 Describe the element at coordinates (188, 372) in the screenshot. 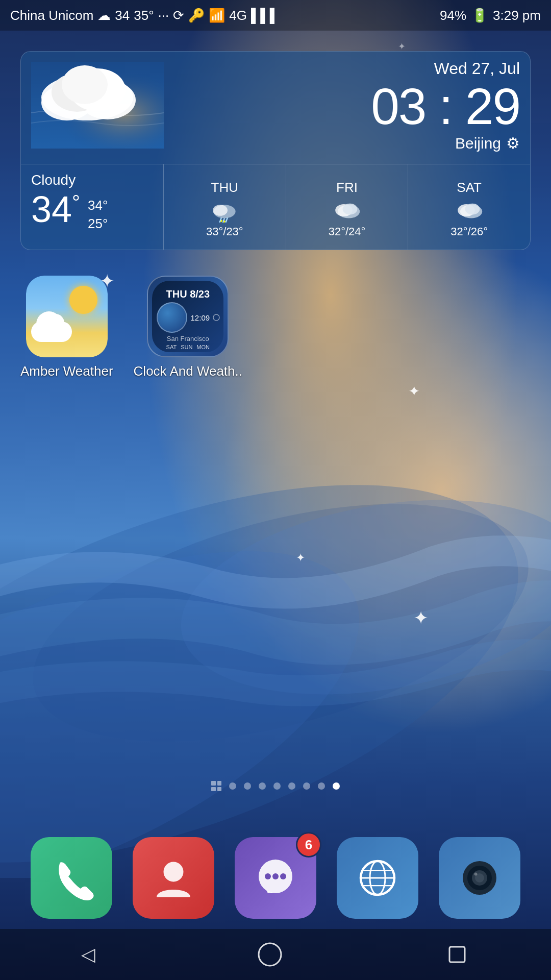

I see `clock-weather-label: Clock And Weath..` at that location.